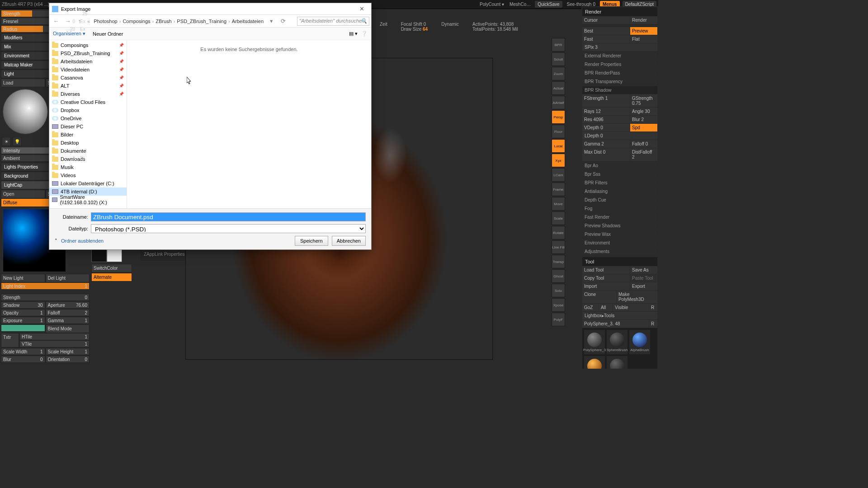  Describe the element at coordinates (88, 167) in the screenshot. I see `tree-musik: Musik` at that location.